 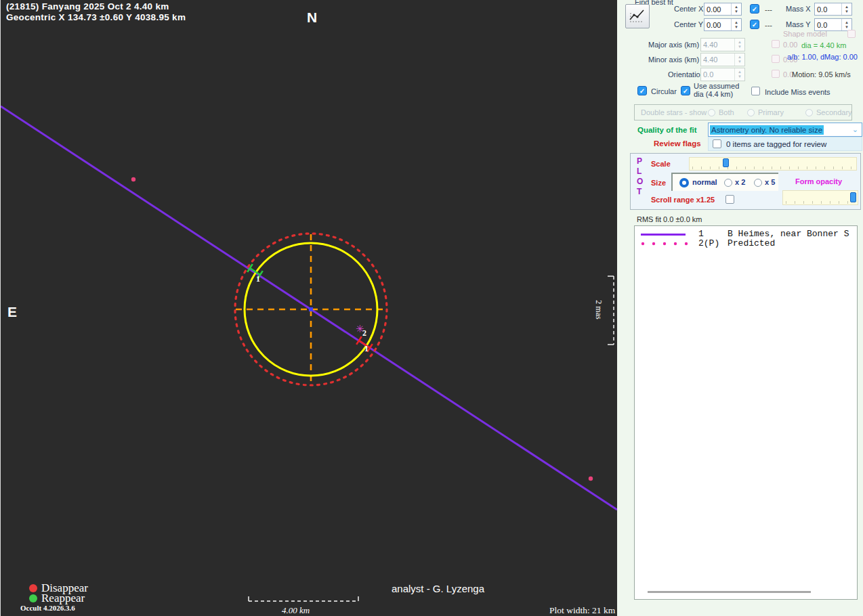 I want to click on predicted-chord-label: 2, so click(x=364, y=333).